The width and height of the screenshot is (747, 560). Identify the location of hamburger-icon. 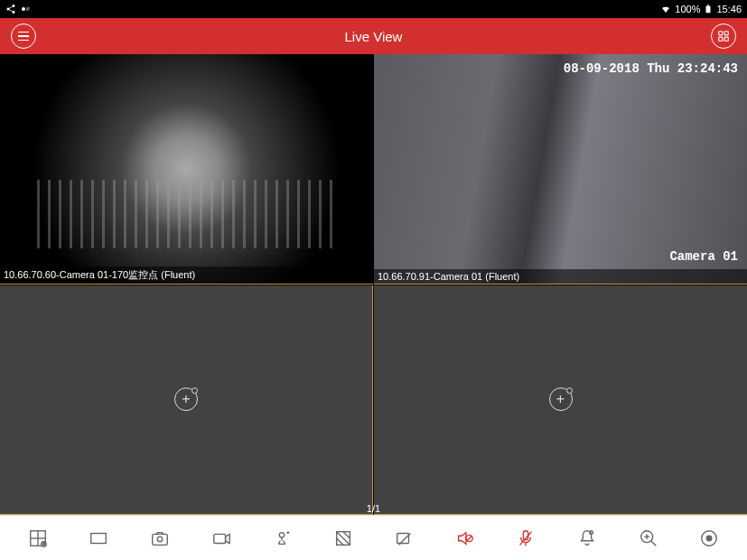
(23, 36).